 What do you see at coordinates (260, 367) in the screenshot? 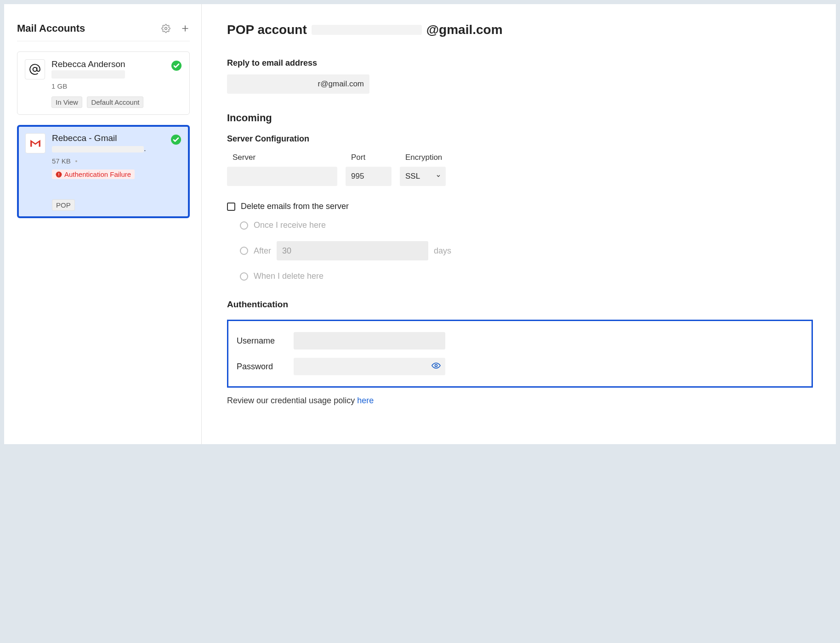
I see `password-label: Password` at bounding box center [260, 367].